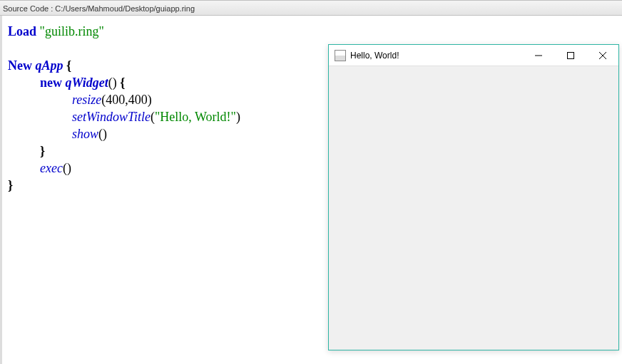  What do you see at coordinates (571, 56) in the screenshot?
I see `window-controls` at bounding box center [571, 56].